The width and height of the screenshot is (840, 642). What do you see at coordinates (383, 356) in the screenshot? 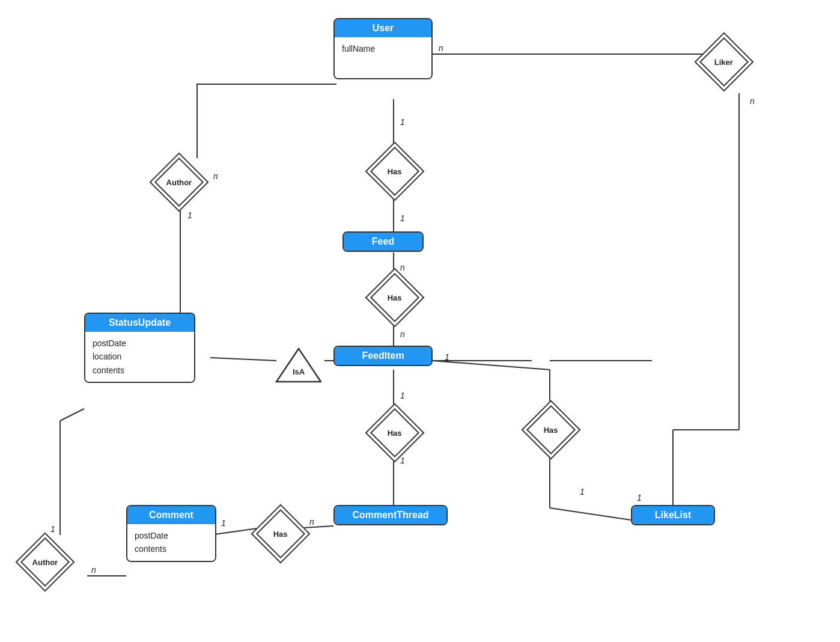
I see `entity-feeditem-name: FeedItem` at bounding box center [383, 356].